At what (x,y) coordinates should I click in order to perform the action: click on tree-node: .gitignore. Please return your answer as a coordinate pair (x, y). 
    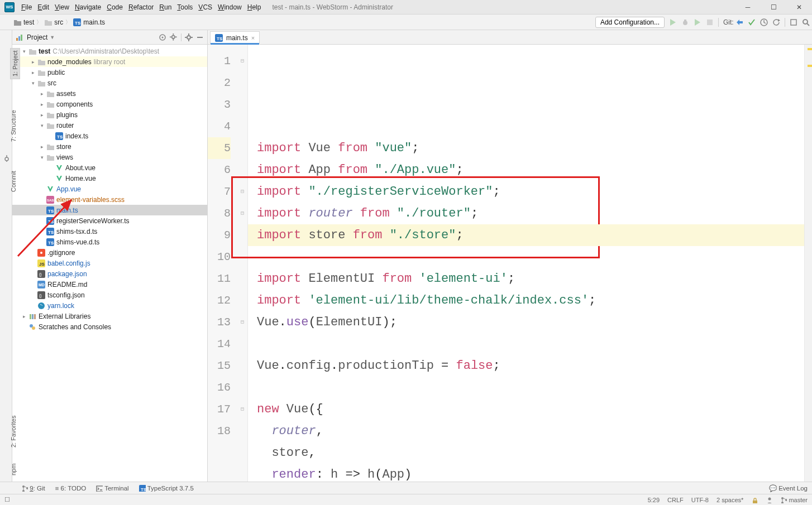
    Looking at the image, I should click on (109, 252).